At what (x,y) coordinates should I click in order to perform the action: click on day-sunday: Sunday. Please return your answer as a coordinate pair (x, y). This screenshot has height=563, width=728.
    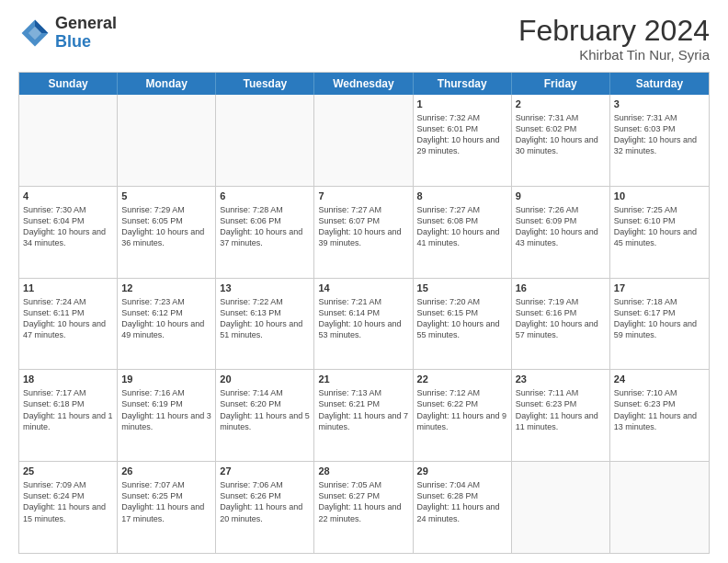
    Looking at the image, I should click on (68, 84).